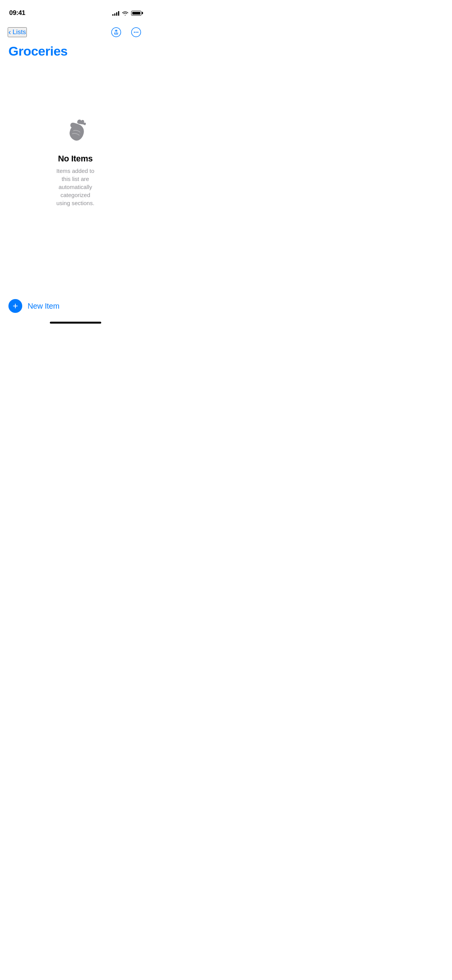  Describe the element at coordinates (75, 306) in the screenshot. I see `new-item-row: + New Item` at that location.